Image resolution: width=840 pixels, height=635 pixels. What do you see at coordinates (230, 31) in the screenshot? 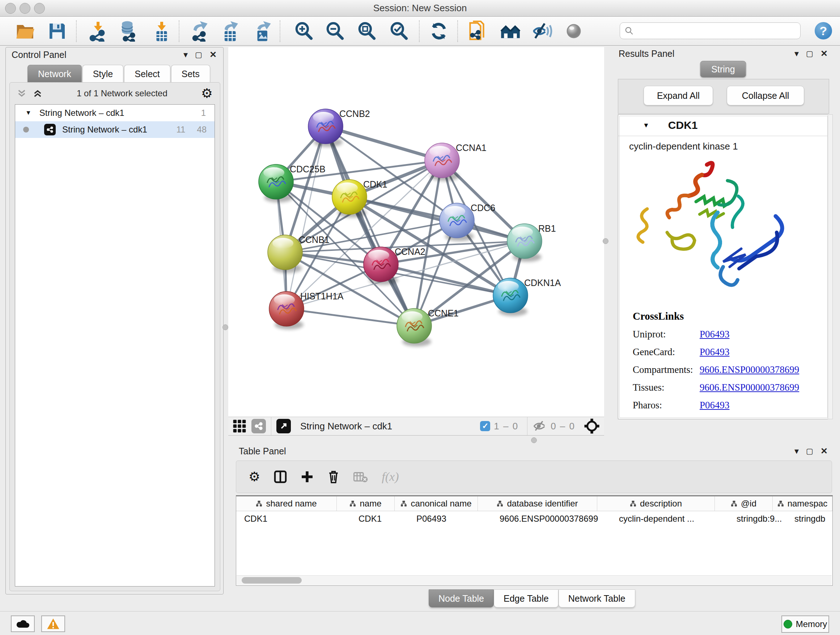
I see `export-table-button` at bounding box center [230, 31].